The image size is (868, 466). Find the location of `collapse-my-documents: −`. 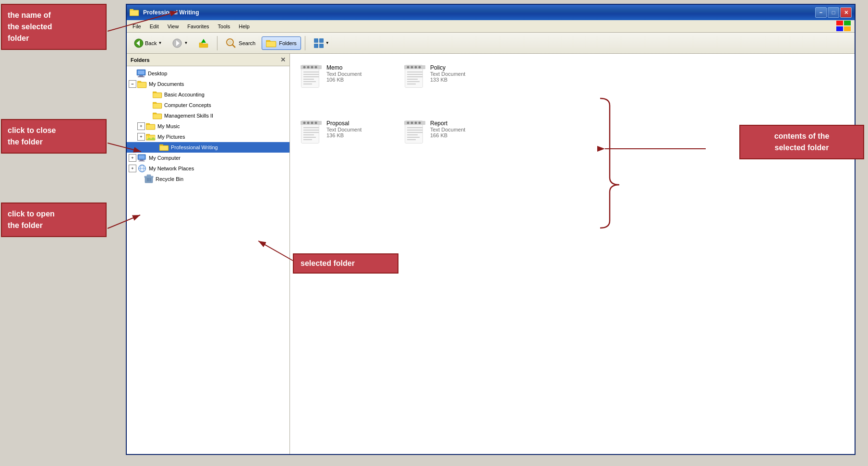

collapse-my-documents: − is located at coordinates (133, 84).